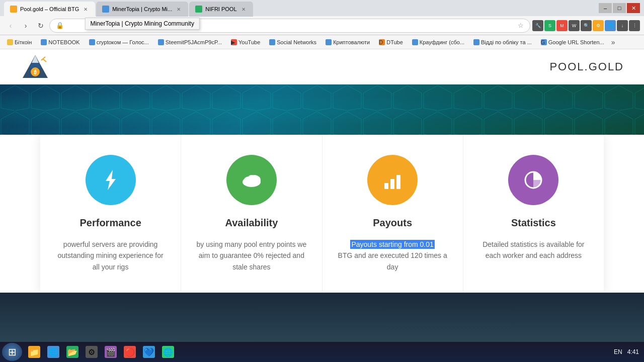 The height and width of the screenshot is (362, 644). I want to click on ext-icon-6: ⚙, so click(598, 26).